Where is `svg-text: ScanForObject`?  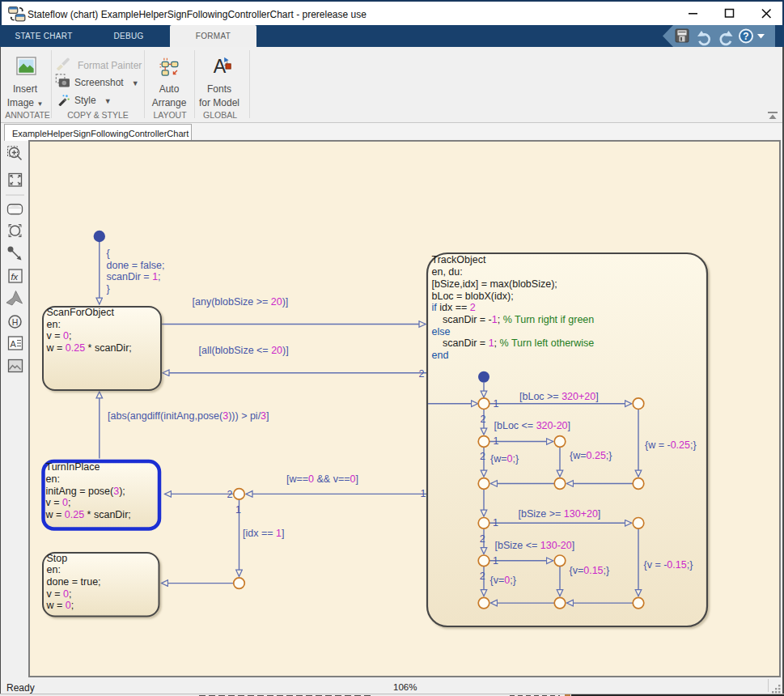
svg-text: ScanForObject is located at coordinates (81, 312).